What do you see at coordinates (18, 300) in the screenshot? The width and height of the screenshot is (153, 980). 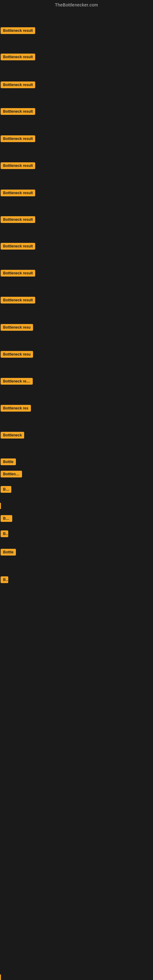 I see `bottleneck-badge-11: Bottleneck result` at bounding box center [18, 300].